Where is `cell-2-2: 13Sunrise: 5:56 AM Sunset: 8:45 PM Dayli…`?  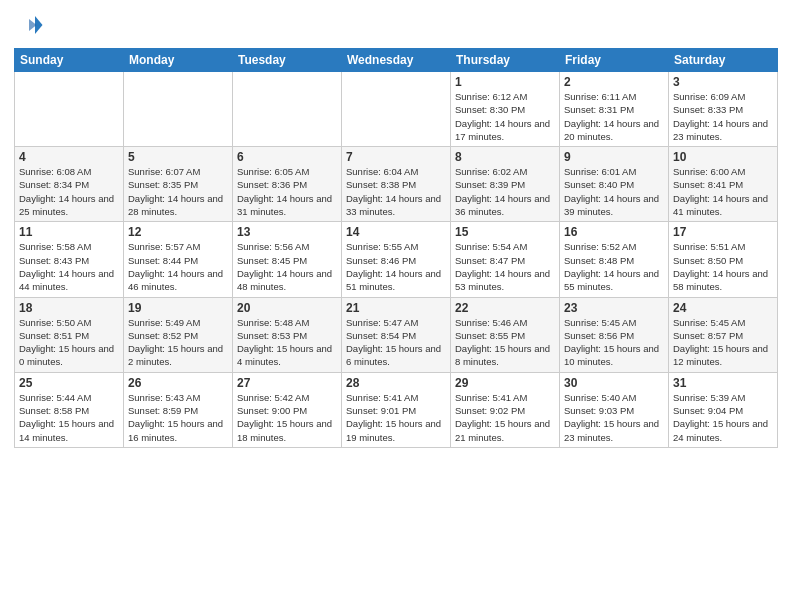
cell-2-2: 13Sunrise: 5:56 AM Sunset: 8:45 PM Dayli… is located at coordinates (288, 260).